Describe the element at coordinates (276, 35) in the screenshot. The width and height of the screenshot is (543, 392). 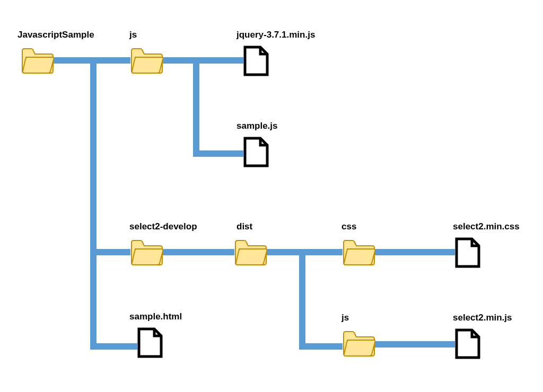
I see `node-label-jquery: jquery-3.7.1.min.js` at that location.